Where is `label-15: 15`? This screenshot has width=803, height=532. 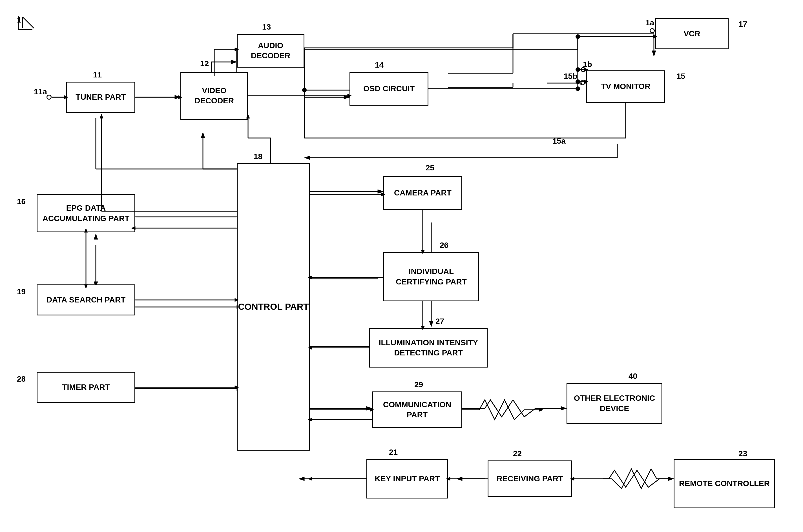
label-15: 15 is located at coordinates (681, 76).